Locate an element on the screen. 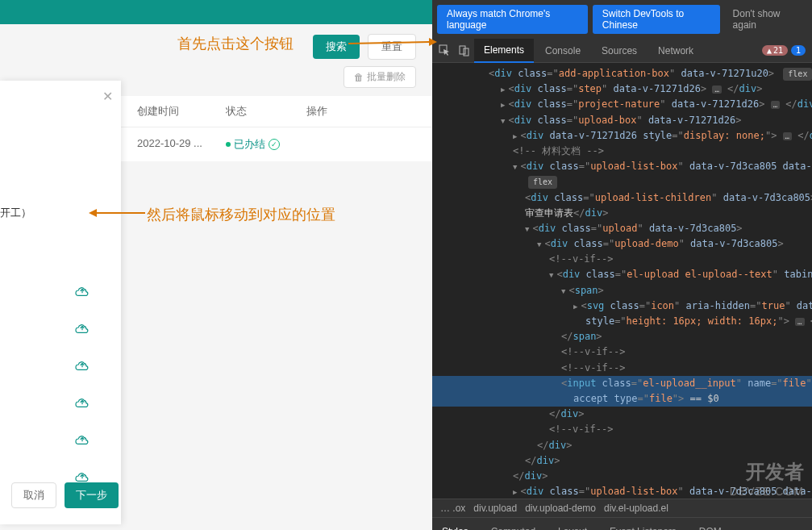  check-circle-icon: ✓ is located at coordinates (274, 144).